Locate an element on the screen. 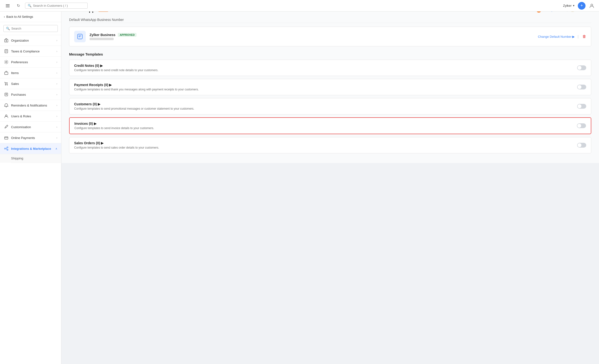 The image size is (599, 364). online-payments-arrow: › is located at coordinates (57, 138).